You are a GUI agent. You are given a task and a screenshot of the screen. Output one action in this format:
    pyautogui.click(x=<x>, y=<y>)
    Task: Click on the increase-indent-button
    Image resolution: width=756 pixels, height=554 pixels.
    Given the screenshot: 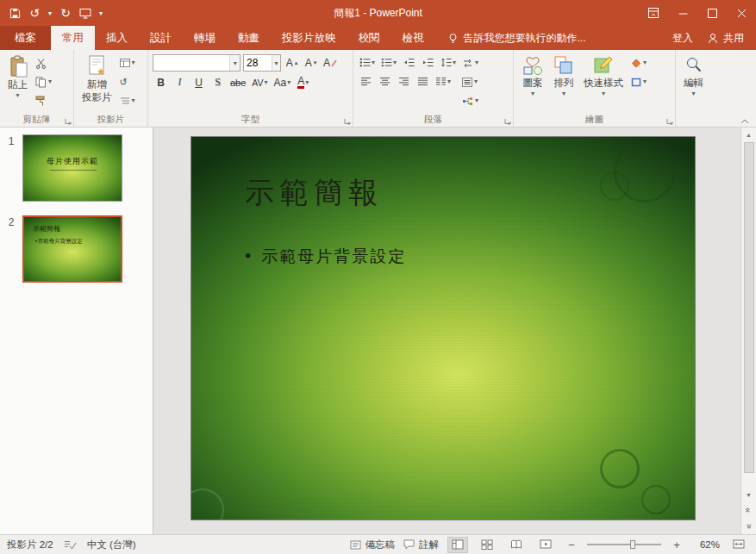 What is the action you would take?
    pyautogui.click(x=428, y=62)
    